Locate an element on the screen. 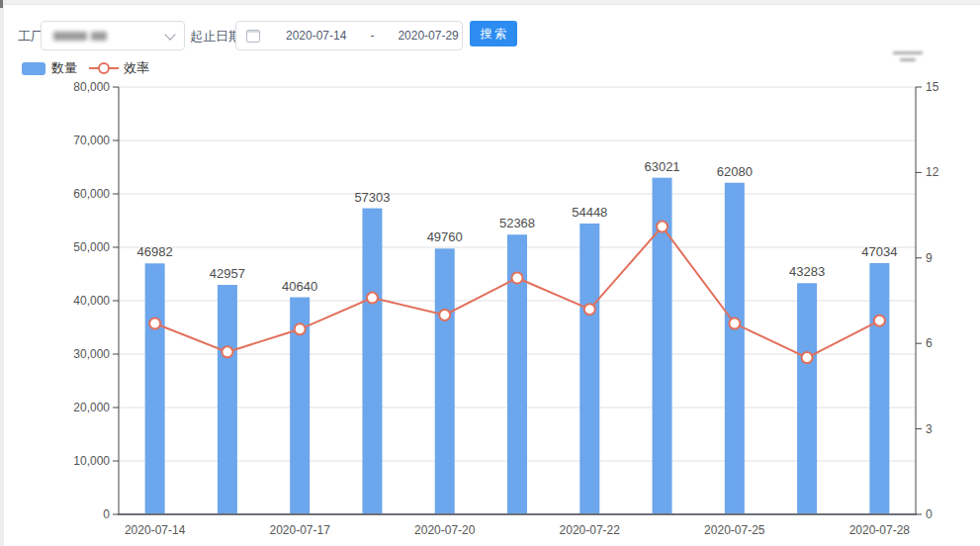  x-axis-label: 2020-07-14 is located at coordinates (155, 530).